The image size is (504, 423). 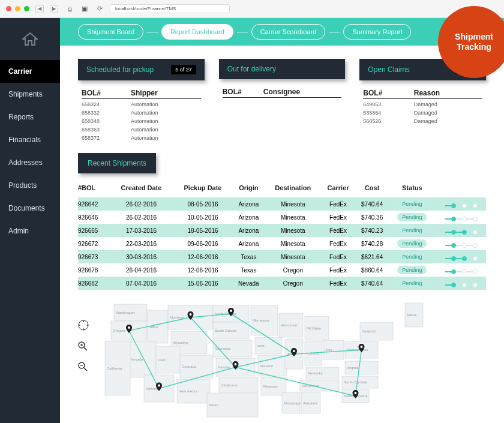 I want to click on pickup-cell: 12-06-2016, so click(x=203, y=270).